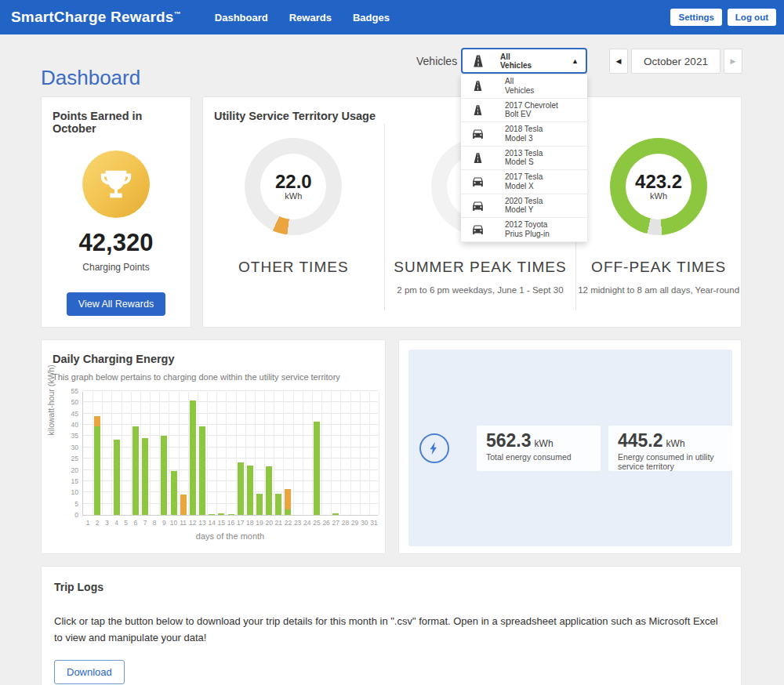 This screenshot has height=685, width=784. What do you see at coordinates (519, 86) in the screenshot?
I see `vehicle-menu-item-label: AllVehicles` at bounding box center [519, 86].